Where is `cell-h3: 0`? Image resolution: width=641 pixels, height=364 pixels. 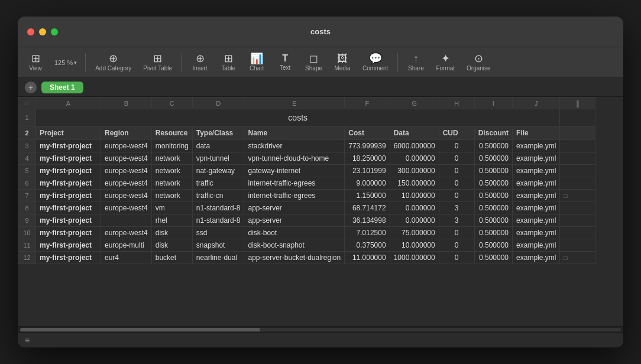 cell-h3: 0 is located at coordinates (457, 147).